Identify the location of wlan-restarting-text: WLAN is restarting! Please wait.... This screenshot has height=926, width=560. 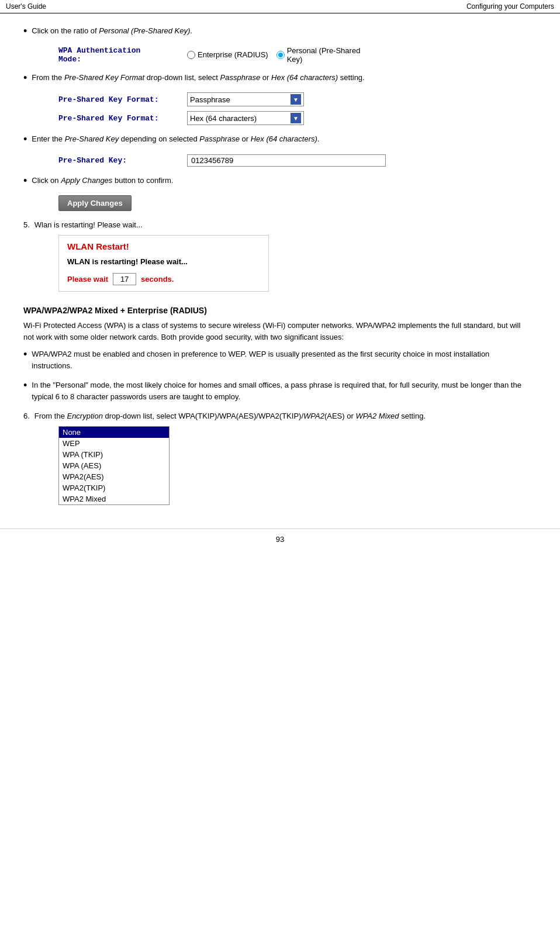
(164, 262).